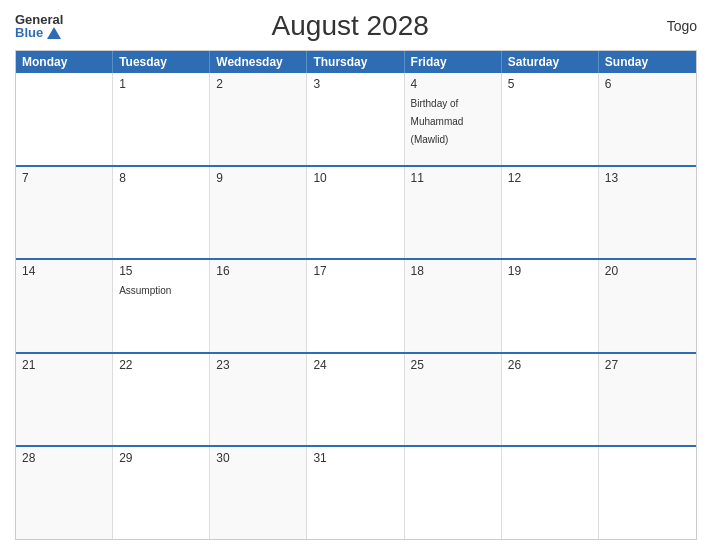  I want to click on cell-w5-mon: 28, so click(64, 493).